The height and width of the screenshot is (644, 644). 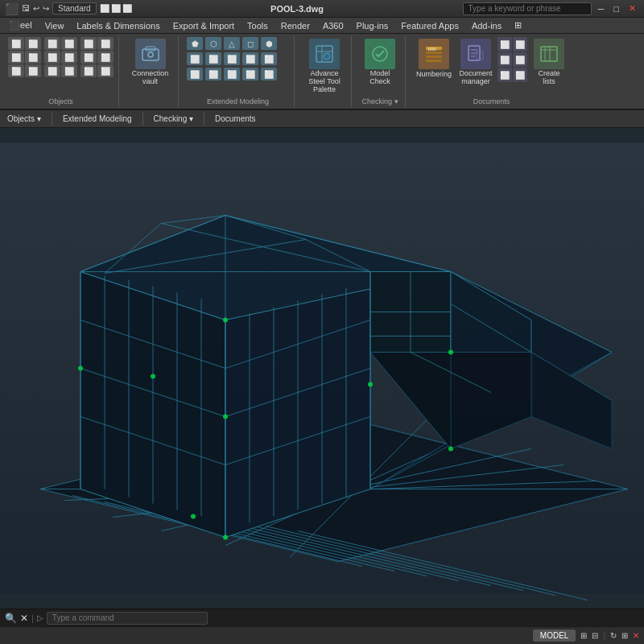 I want to click on ext-icon-4: ◻, so click(x=250, y=43).